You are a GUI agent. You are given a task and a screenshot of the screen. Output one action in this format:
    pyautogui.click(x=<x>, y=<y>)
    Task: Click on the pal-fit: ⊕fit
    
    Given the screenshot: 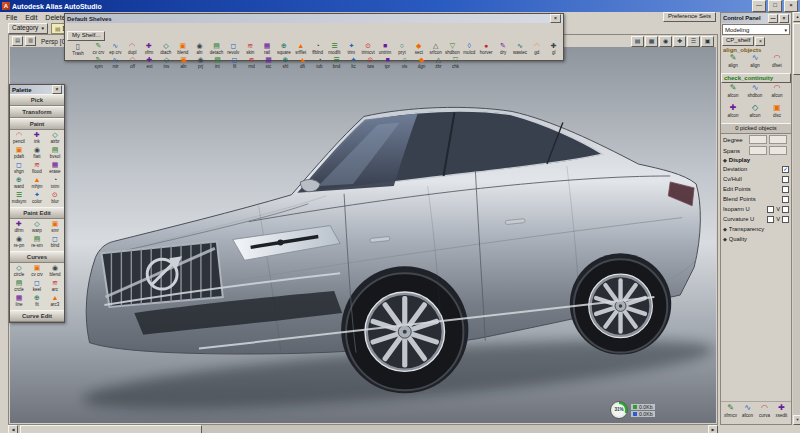 What is the action you would take?
    pyautogui.click(x=37, y=302)
    